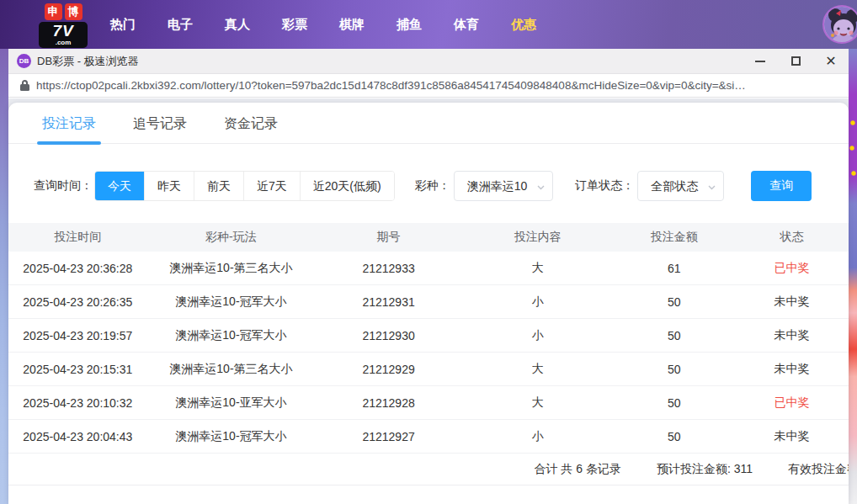  I want to click on site-logo: 申 博 7V .com, so click(63, 25).